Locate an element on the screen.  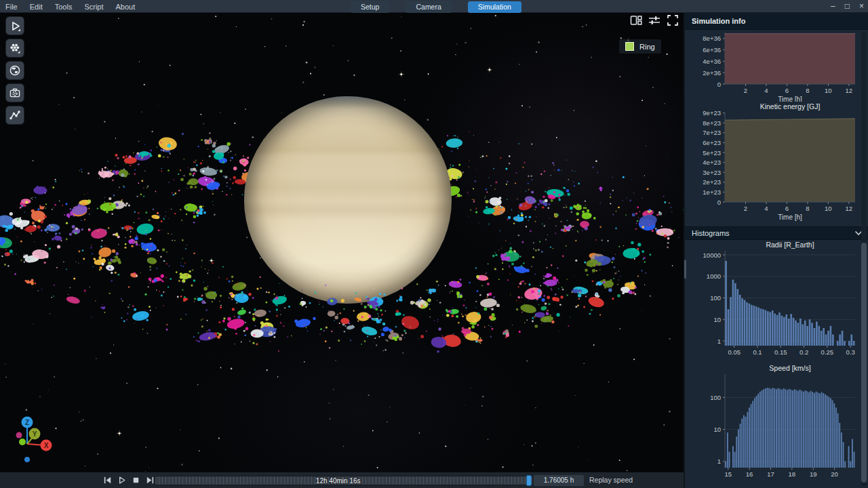
svg-text: 3e+23 is located at coordinates (712, 172).